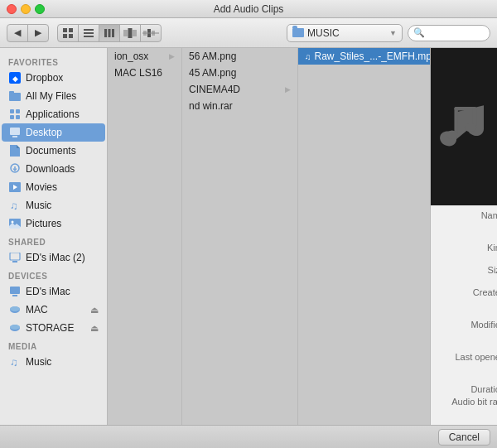 This screenshot has width=497, height=448. What do you see at coordinates (45, 78) in the screenshot?
I see `sidebar-item-label: Dropbox` at bounding box center [45, 78].